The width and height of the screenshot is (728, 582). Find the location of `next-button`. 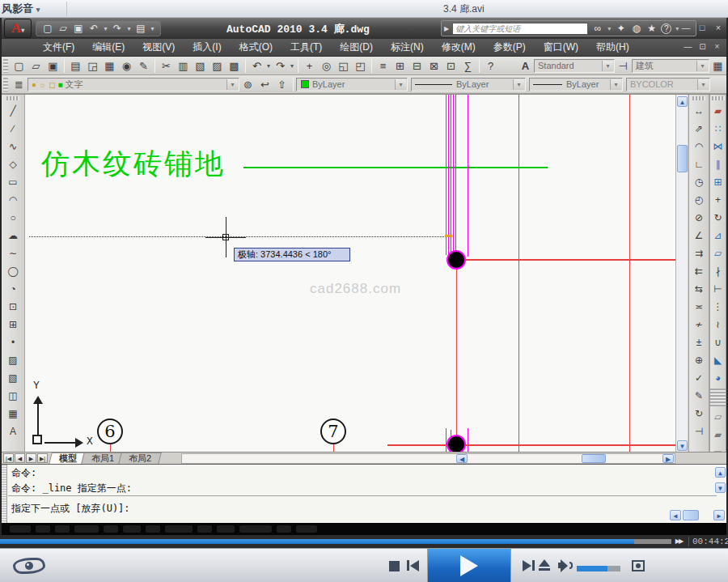

next-button is located at coordinates (529, 566).